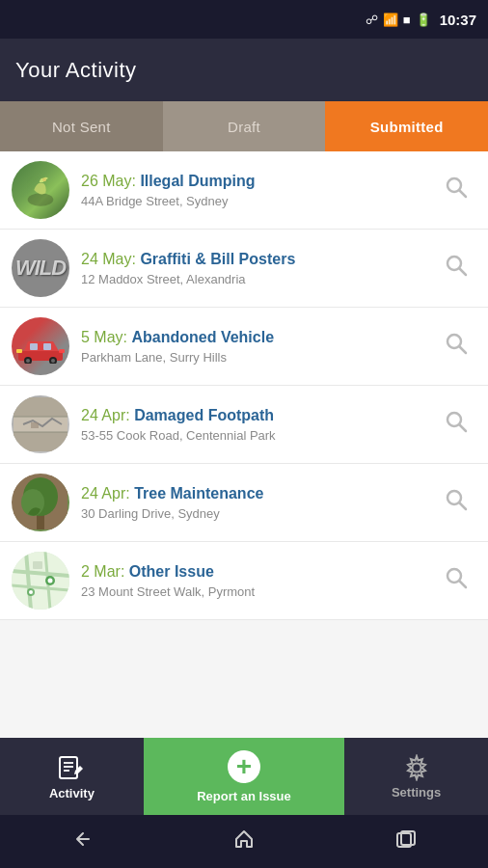 This screenshot has width=488, height=868. I want to click on list-item: 5 May: Abandoned Vehicle Parkham Lane, S…, so click(244, 347).